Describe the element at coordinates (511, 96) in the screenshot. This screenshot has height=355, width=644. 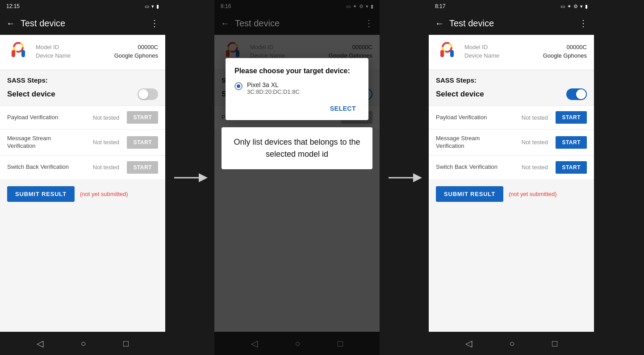
I see `select-device-row-3: Select device` at that location.